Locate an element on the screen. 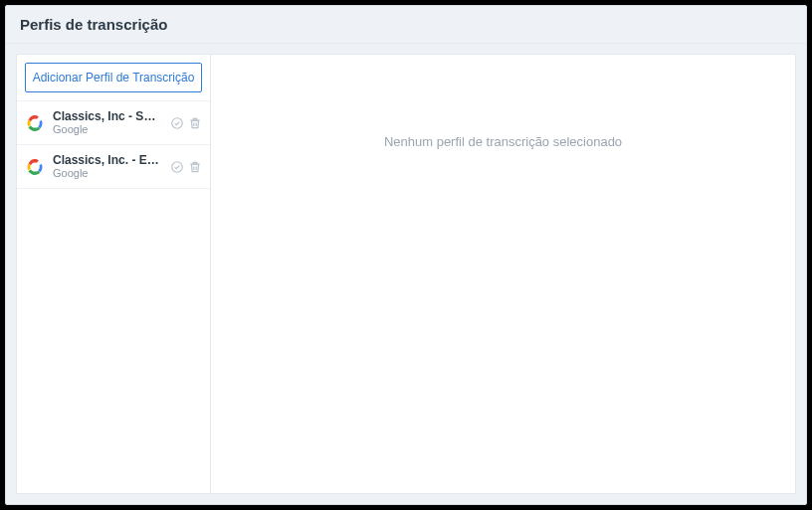  page-title: Perfis de transcrição is located at coordinates (406, 24).